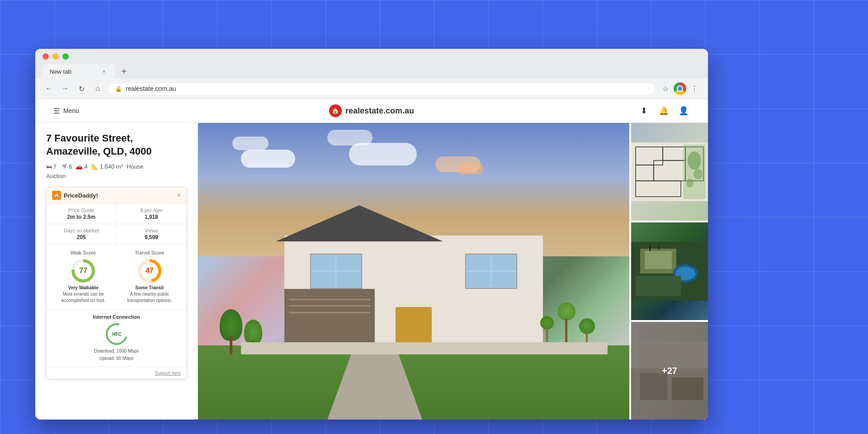 The width and height of the screenshot is (868, 434). Describe the element at coordinates (66, 166) in the screenshot. I see `baths-detail: 🚿 6` at that location.